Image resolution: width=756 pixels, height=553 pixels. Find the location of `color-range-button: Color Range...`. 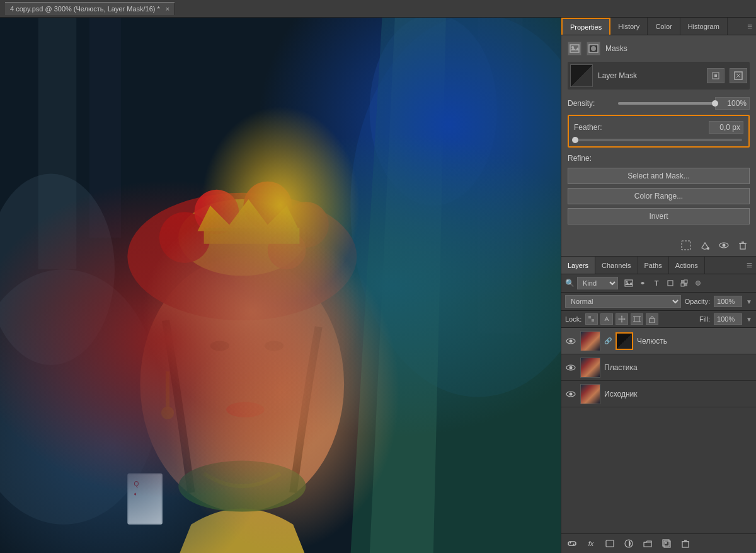

color-range-button: Color Range... is located at coordinates (659, 196).